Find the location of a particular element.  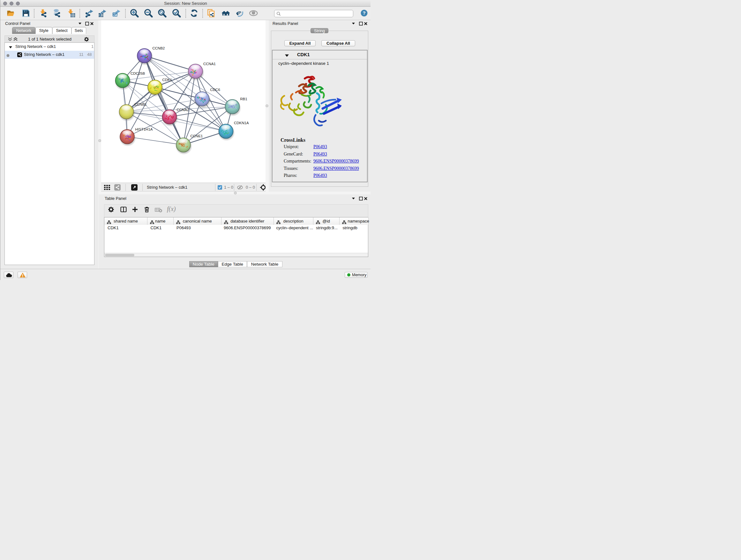

svg-text: CDK1 is located at coordinates (167, 80).